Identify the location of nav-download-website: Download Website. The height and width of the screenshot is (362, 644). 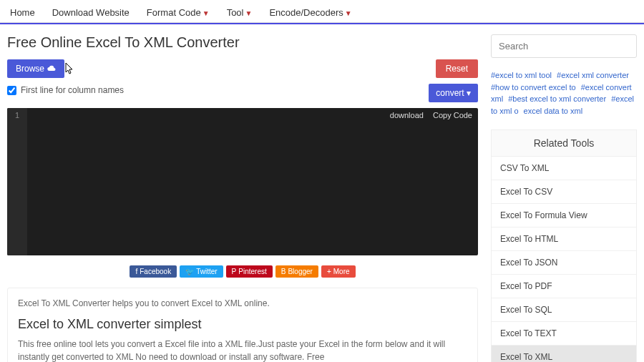
(91, 13).